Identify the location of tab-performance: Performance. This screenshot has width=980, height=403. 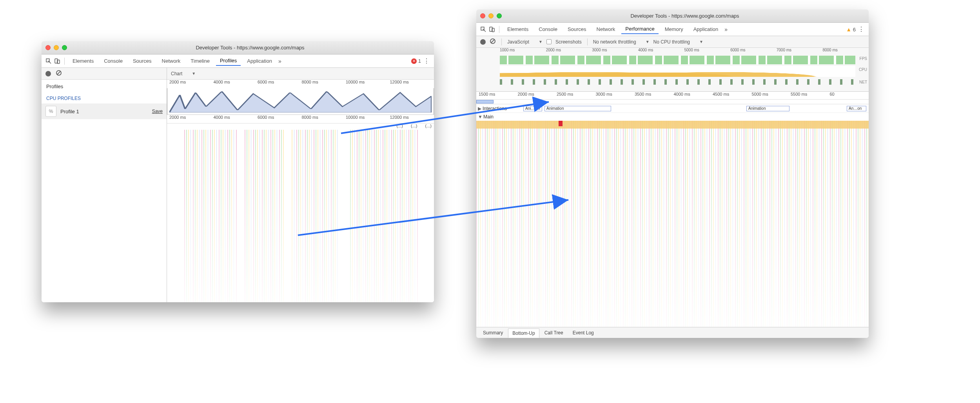
(640, 29).